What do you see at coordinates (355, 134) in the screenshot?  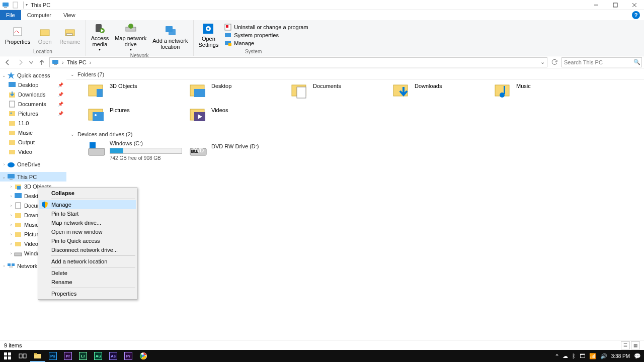 I see `drives-section-header: ⌄ Devices and drives (2)` at bounding box center [355, 134].